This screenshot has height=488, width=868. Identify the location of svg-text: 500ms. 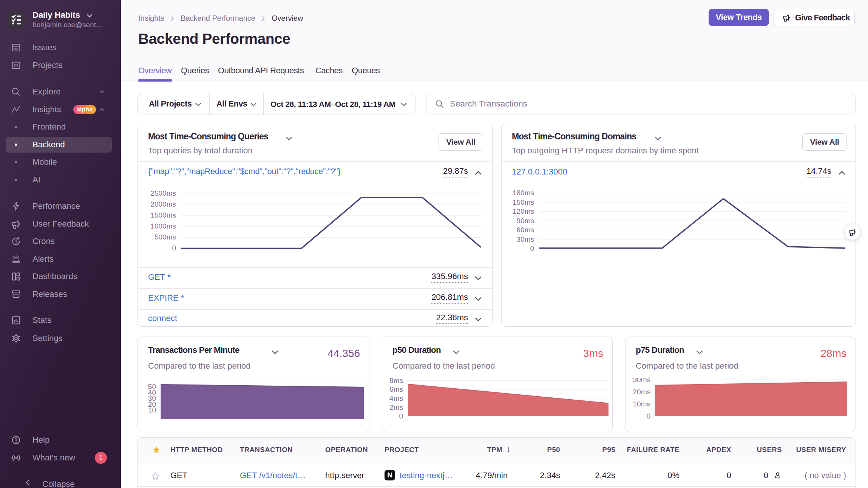
(165, 237).